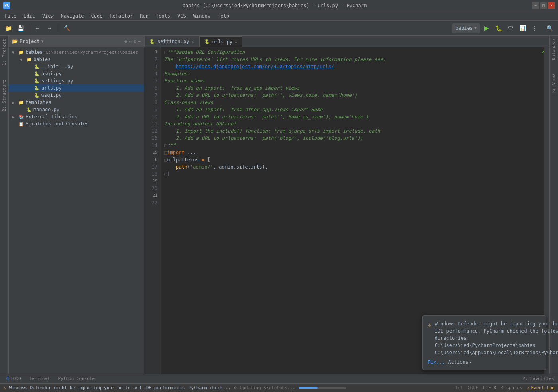 The height and width of the screenshot is (392, 558). What do you see at coordinates (536, 6) in the screenshot?
I see `minimize-button: −` at bounding box center [536, 6].